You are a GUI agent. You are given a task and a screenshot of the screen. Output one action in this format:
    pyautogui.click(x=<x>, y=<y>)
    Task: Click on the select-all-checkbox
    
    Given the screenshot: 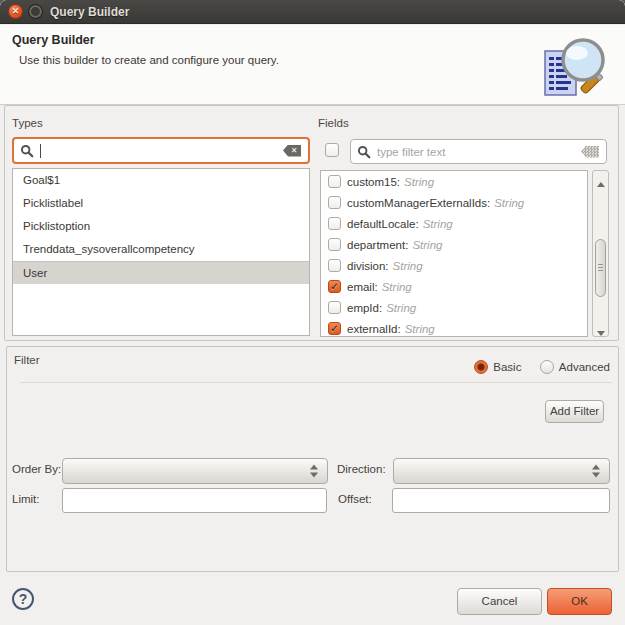 What is the action you would take?
    pyautogui.click(x=332, y=150)
    